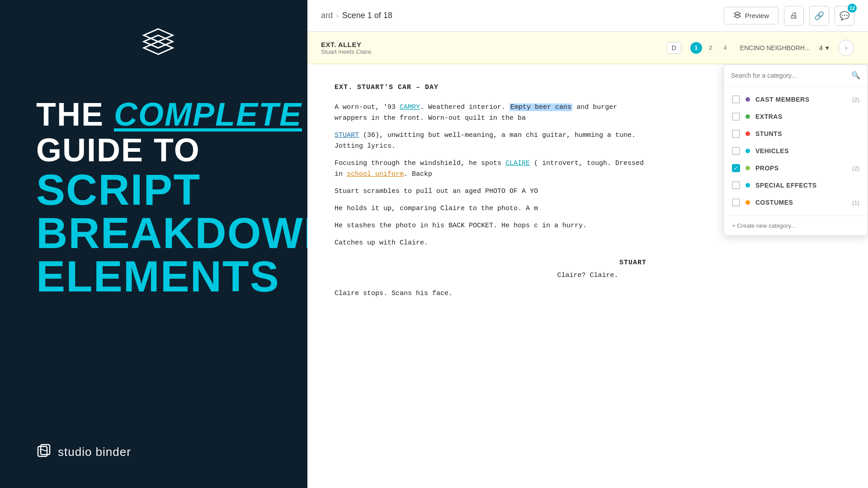 This screenshot has height=488, width=868. I want to click on props-dot, so click(748, 168).